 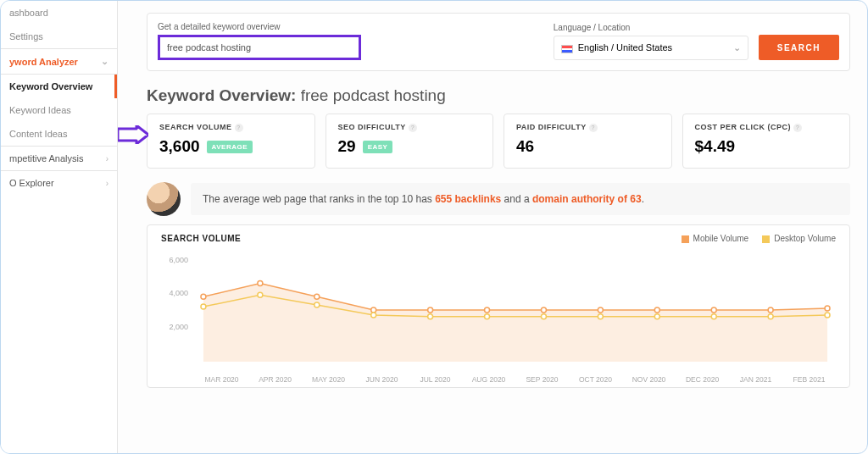 What do you see at coordinates (59, 227) in the screenshot?
I see `sidebar: ashboard Settings yword Analyzer ⌄ Keywo…` at bounding box center [59, 227].